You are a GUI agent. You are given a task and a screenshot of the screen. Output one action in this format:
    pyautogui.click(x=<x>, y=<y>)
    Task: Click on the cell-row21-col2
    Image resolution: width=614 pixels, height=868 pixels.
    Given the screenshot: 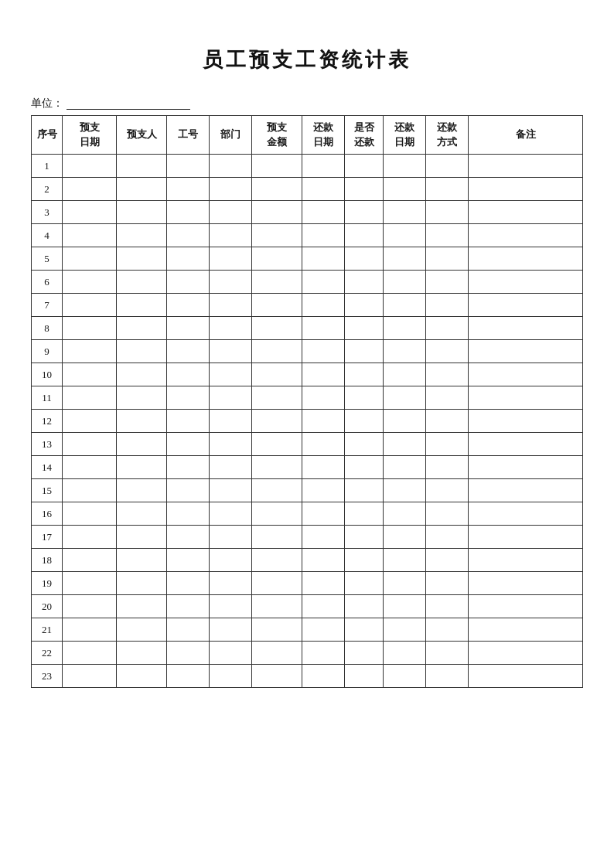 What is the action you would take?
    pyautogui.click(x=142, y=630)
    